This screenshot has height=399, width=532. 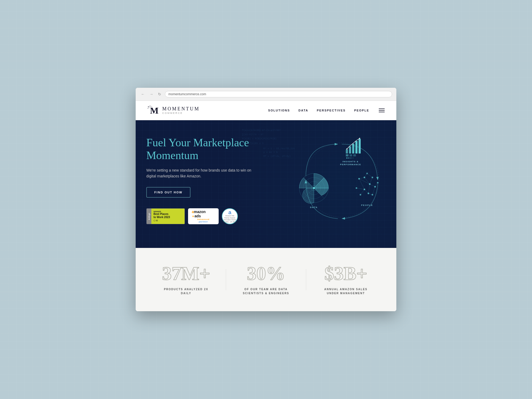 I want to click on adage-sidebar-text: AdAge, so click(x=149, y=216).